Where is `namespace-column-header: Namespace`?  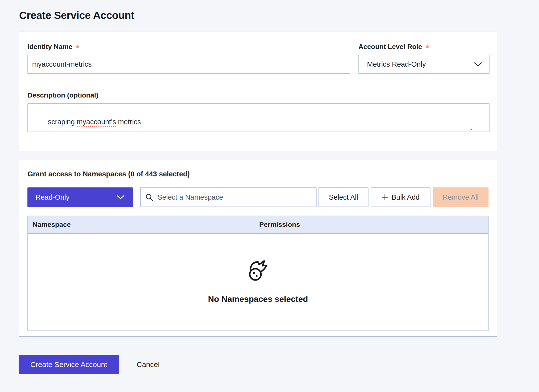
namespace-column-header: Namespace is located at coordinates (146, 225).